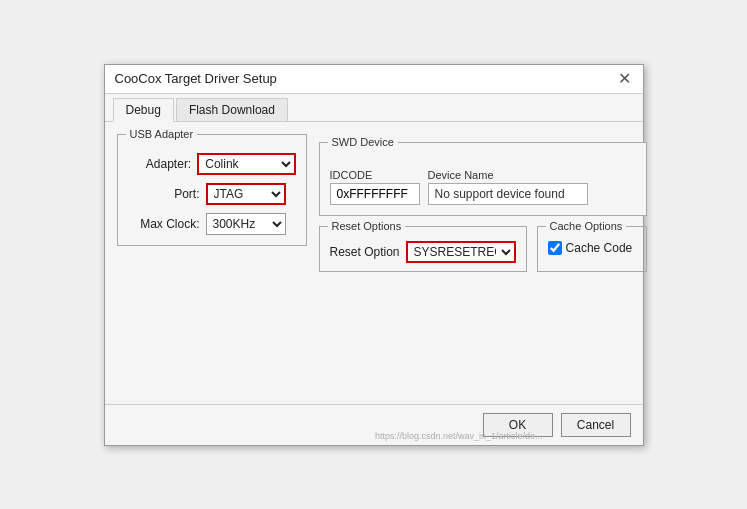 The image size is (747, 509). Describe the element at coordinates (246, 194) in the screenshot. I see `port-select: JTAG SWD` at that location.